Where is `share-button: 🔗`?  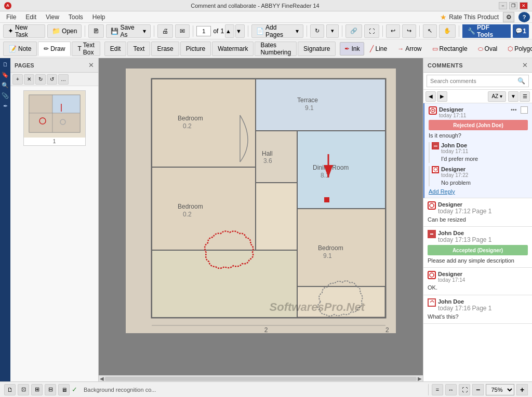 share-button: 🔗 is located at coordinates (354, 31).